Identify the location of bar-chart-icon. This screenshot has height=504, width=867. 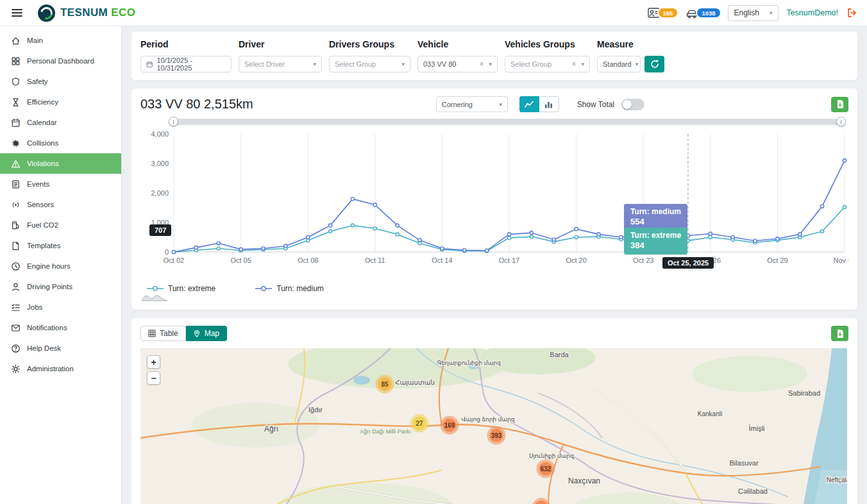
(549, 105).